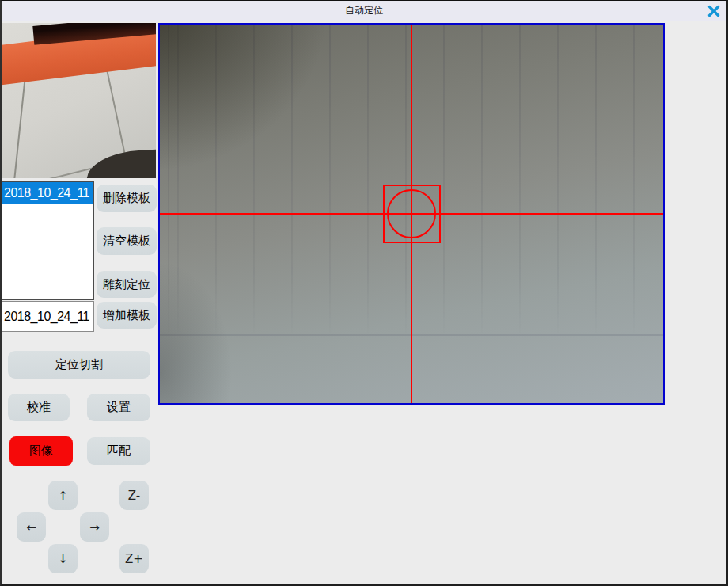  Describe the element at coordinates (39, 407) in the screenshot. I see `calibrate-button: 校准` at that location.